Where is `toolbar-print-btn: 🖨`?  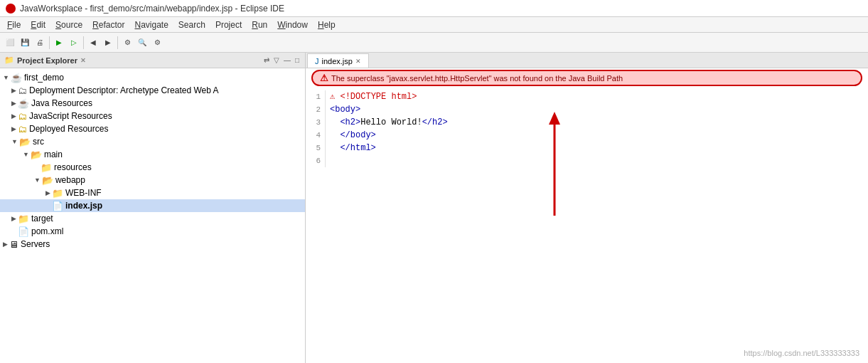
toolbar-print-btn: 🖨 is located at coordinates (40, 43).